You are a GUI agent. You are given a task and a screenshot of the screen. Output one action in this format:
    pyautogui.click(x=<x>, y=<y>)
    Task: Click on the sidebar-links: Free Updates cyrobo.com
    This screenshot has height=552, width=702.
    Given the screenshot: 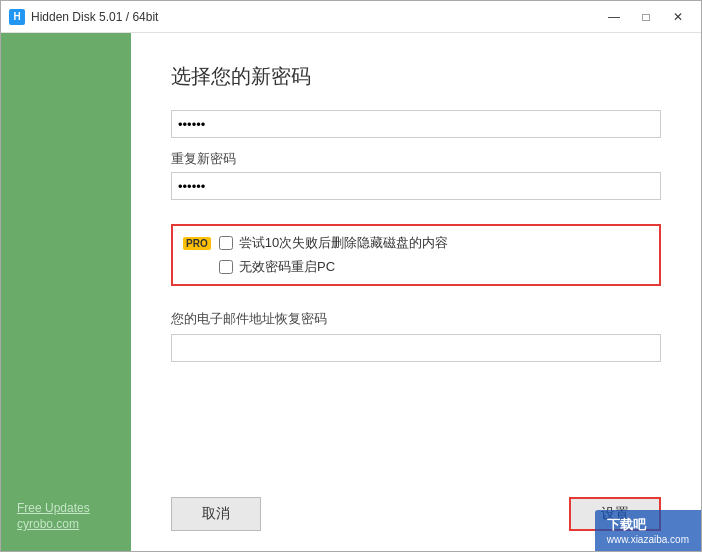 What is the action you would take?
    pyautogui.click(x=74, y=516)
    